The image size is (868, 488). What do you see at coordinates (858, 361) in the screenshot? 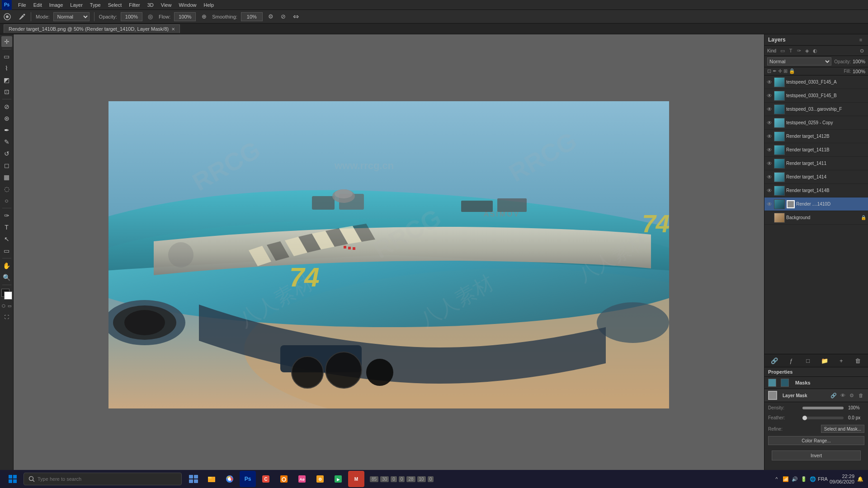
I see `delete-layer-btn: 🗑` at bounding box center [858, 361].